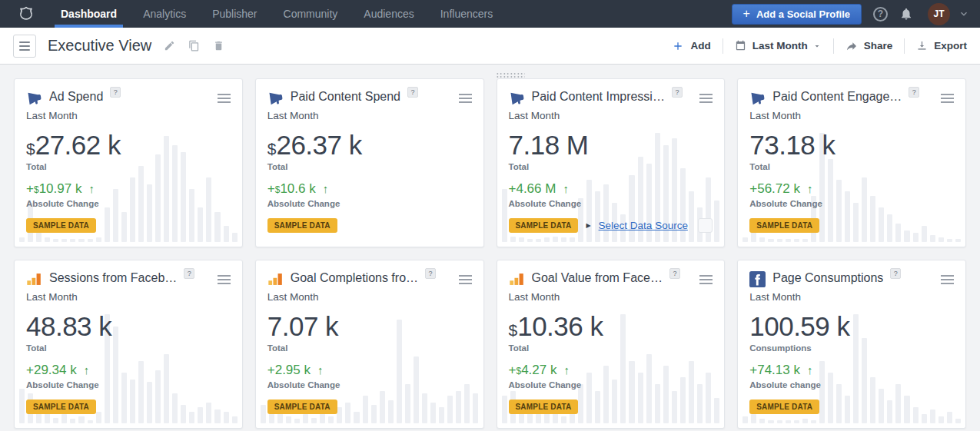 This screenshot has height=431, width=980. I want to click on nav-item-influencers: Influencers, so click(467, 14).